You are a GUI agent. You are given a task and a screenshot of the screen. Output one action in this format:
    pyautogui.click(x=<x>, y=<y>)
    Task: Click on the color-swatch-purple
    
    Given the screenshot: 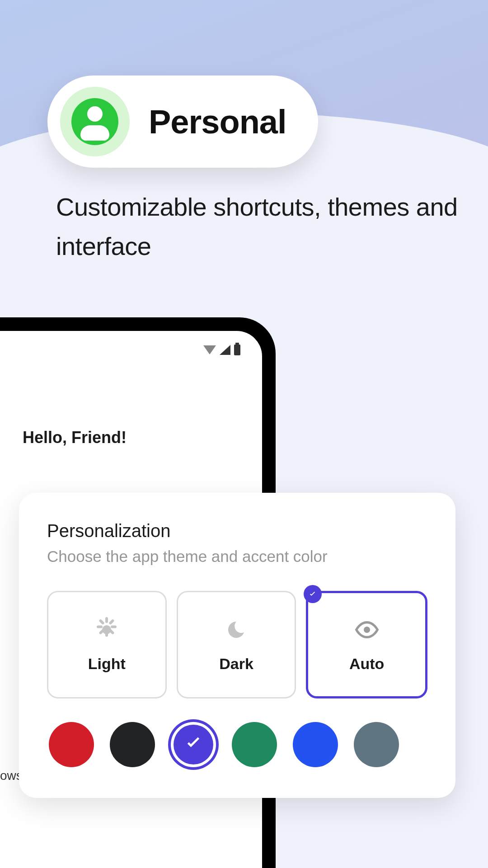 What is the action you would take?
    pyautogui.click(x=193, y=745)
    